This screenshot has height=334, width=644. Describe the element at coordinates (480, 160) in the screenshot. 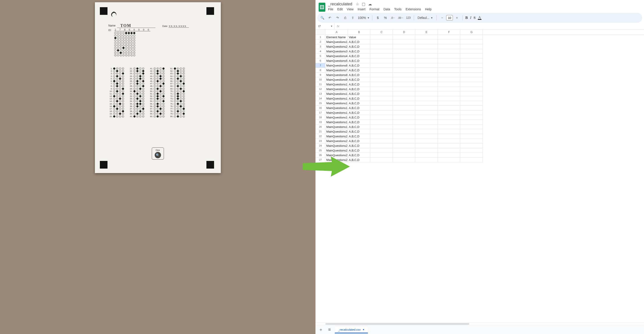

I see `table-row: 27MainQuestions2A,B,C,D` at that location.